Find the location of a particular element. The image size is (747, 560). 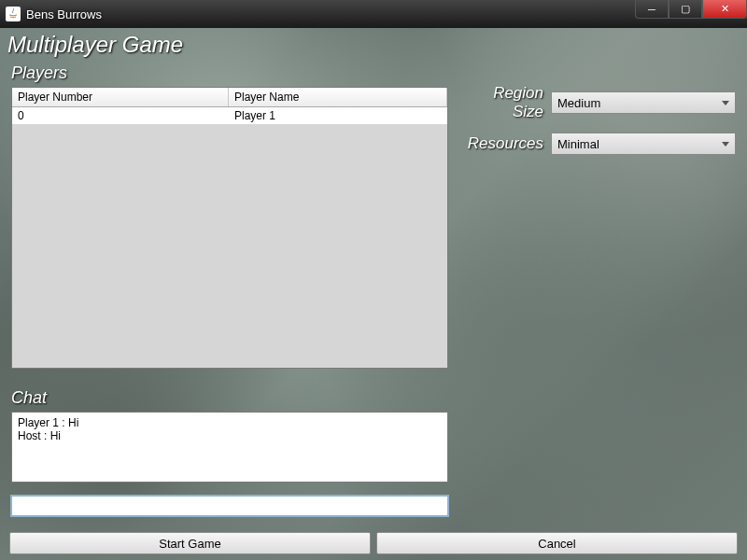

col-player-name: Player Name is located at coordinates (338, 97).